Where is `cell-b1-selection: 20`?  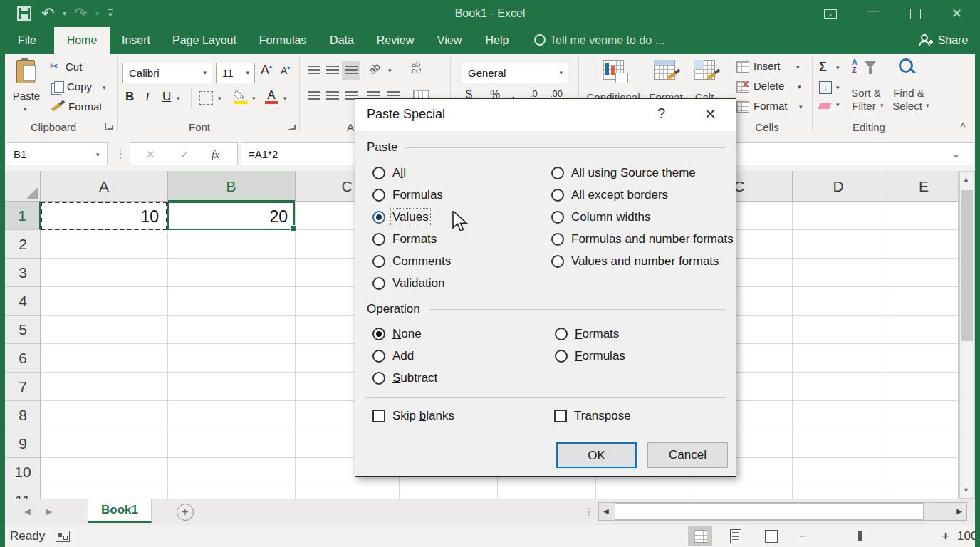 cell-b1-selection: 20 is located at coordinates (231, 216).